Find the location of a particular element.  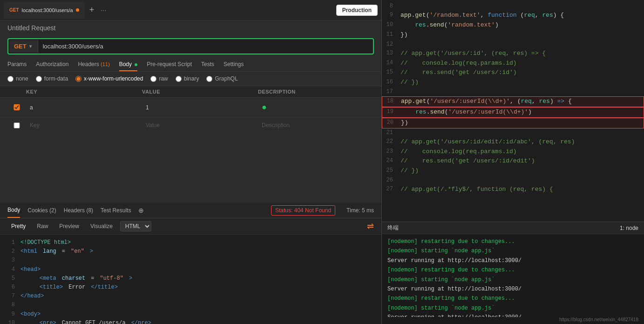

option-graphql: GraphQL is located at coordinates (222, 79).